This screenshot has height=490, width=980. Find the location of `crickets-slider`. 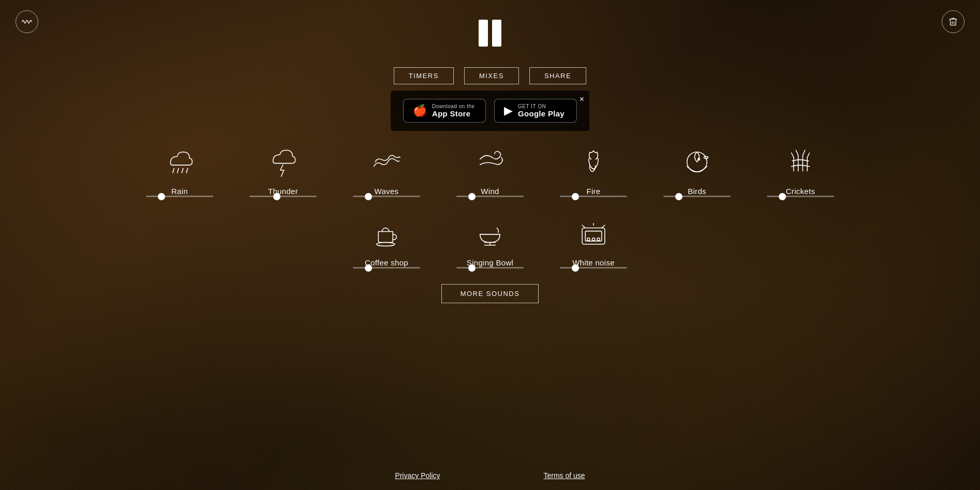

crickets-slider is located at coordinates (800, 197).